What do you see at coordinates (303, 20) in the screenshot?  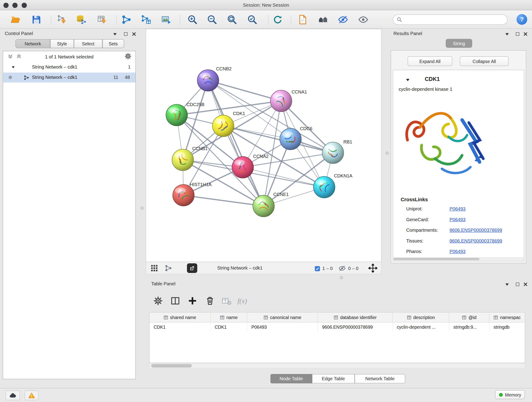 I see `annotation-document-button` at bounding box center [303, 20].